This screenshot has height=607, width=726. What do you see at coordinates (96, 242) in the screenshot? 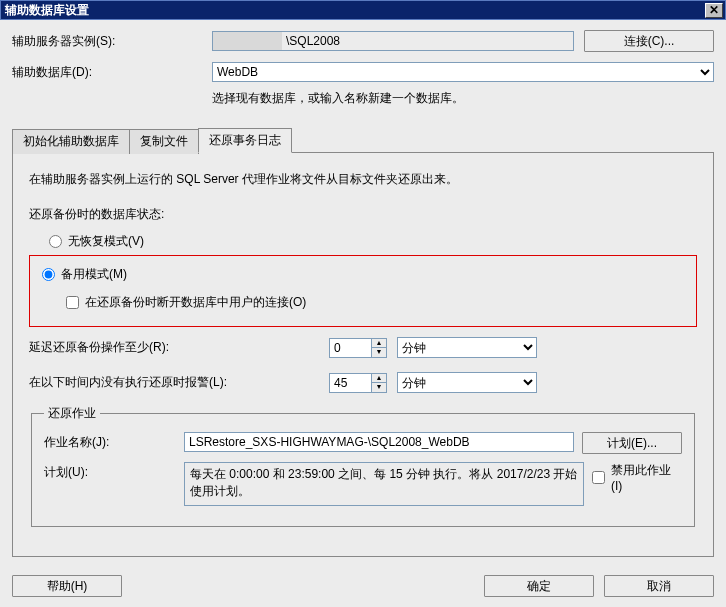
I see `radio-no-recovery: 无恢复模式(V)` at bounding box center [96, 242].